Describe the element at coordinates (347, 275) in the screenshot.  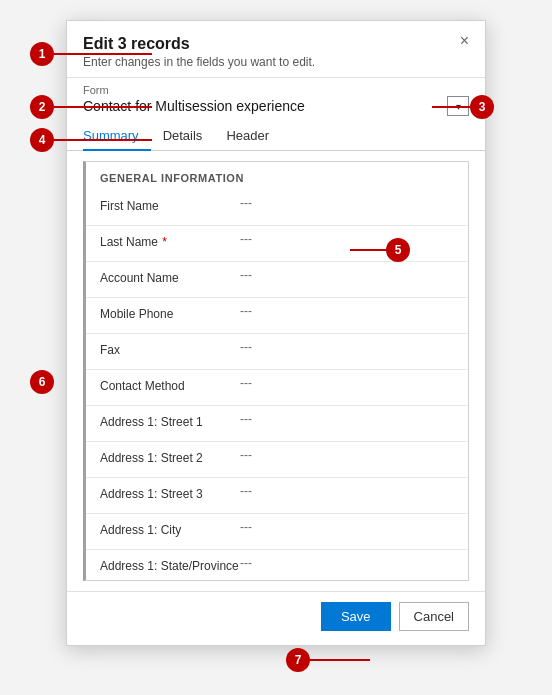
I see `field-value-2: ---` at that location.